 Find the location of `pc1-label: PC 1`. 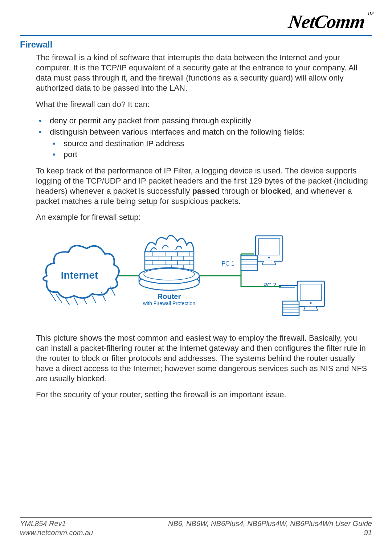

pc1-label: PC 1 is located at coordinates (228, 263).